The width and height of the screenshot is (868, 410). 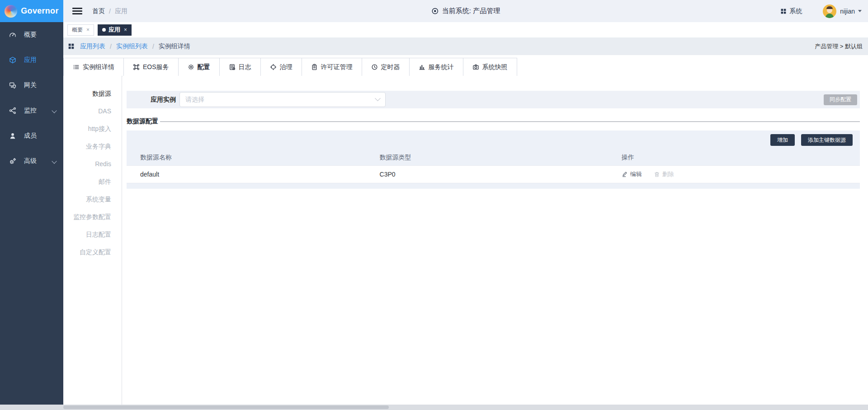 What do you see at coordinates (151, 67) in the screenshot?
I see `tab: EOS服务` at bounding box center [151, 67].